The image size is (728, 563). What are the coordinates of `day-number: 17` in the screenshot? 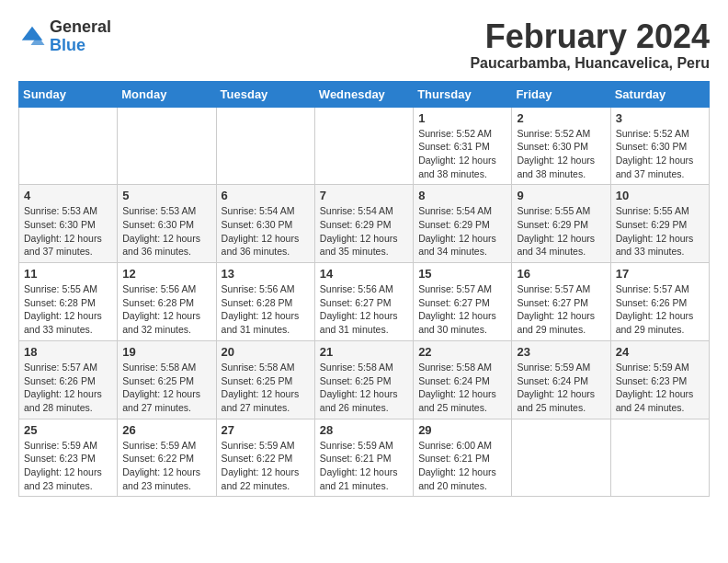 It's located at (660, 274).